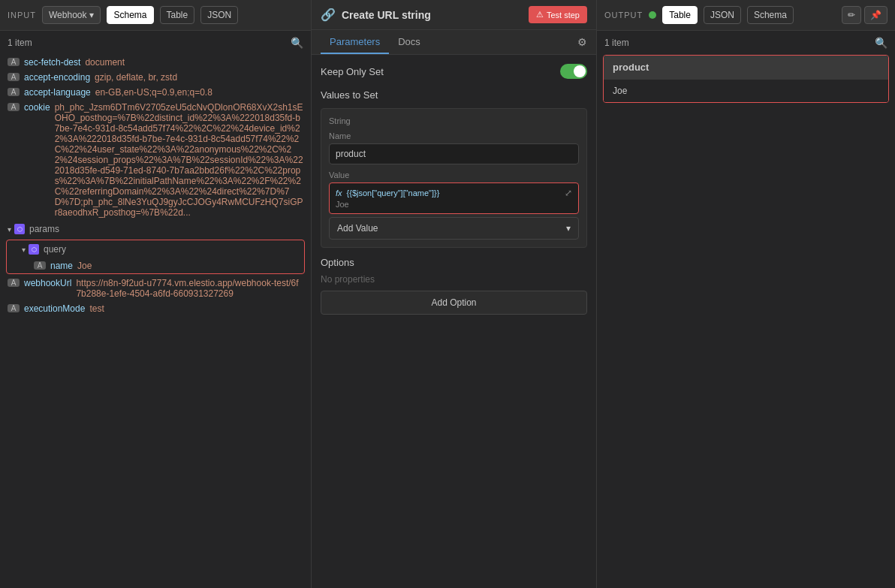 This screenshot has height=588, width=895. I want to click on query-name-row: A name Joe, so click(155, 266).